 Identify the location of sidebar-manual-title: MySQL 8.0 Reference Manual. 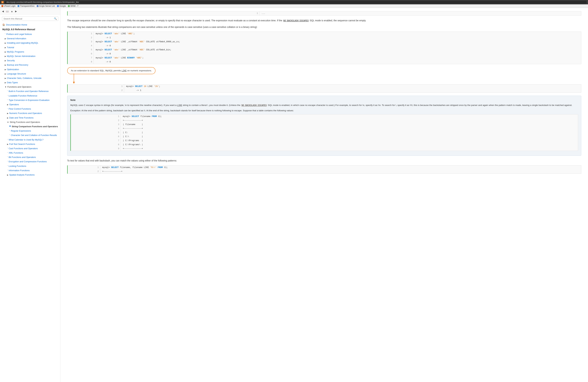
(30, 30).